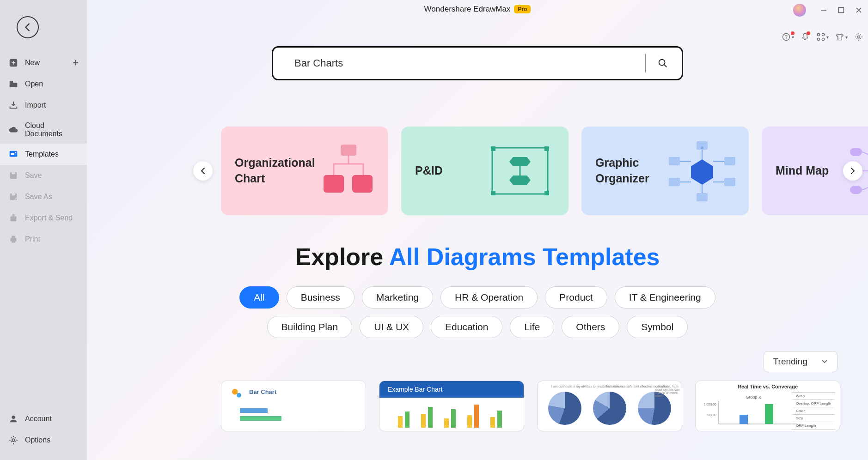 This screenshot has height=460, width=868. What do you see at coordinates (801, 362) in the screenshot?
I see `sort-select: Trending` at bounding box center [801, 362].